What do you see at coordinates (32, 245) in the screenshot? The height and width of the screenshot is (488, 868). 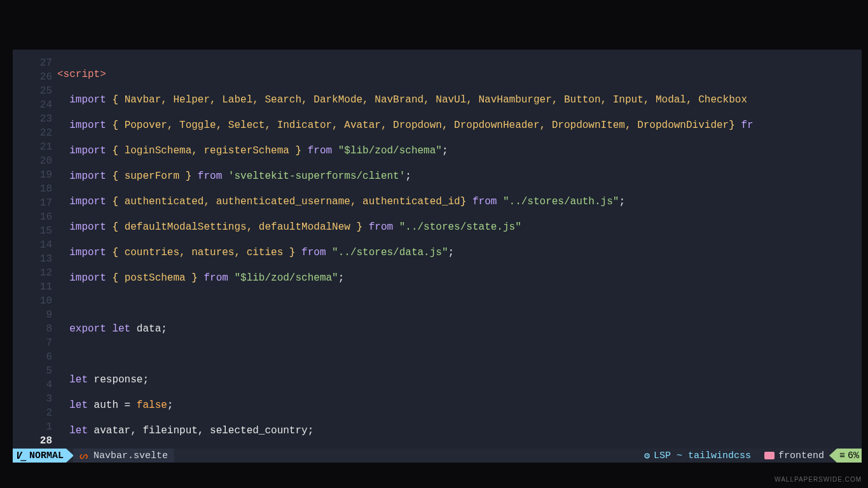 I see `line-number: 14` at bounding box center [32, 245].